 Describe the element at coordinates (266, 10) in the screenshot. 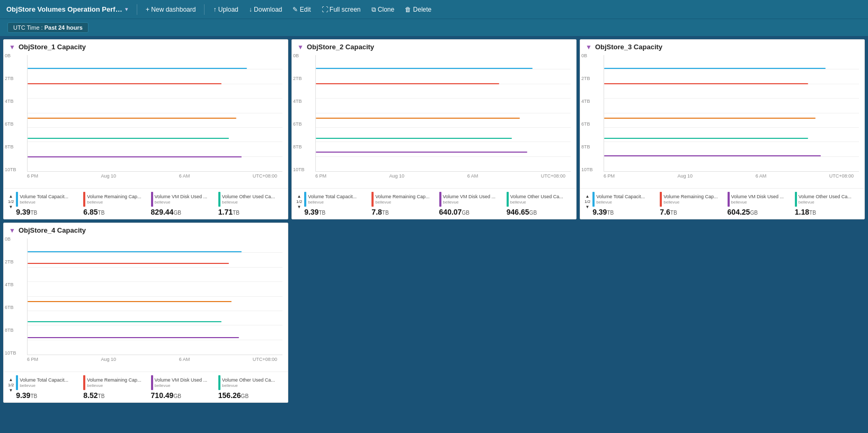

I see `download-button: ↓ Download` at that location.